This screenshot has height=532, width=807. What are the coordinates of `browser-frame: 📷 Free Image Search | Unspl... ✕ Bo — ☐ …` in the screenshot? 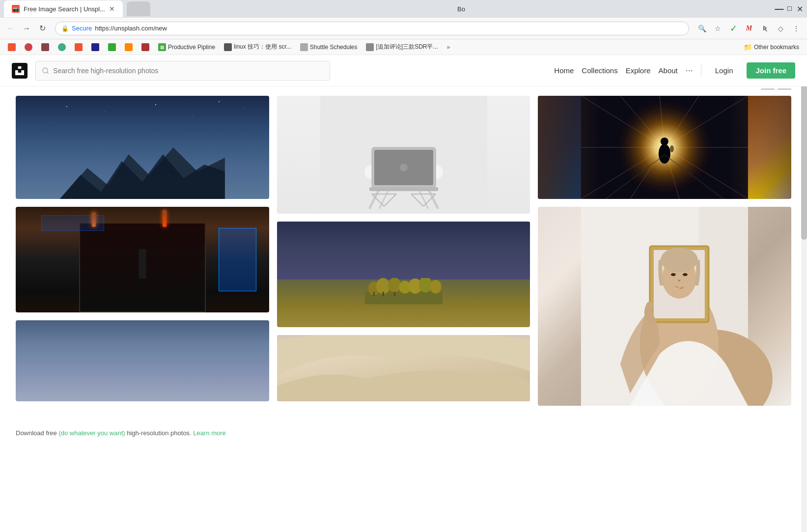 It's located at (404, 28).